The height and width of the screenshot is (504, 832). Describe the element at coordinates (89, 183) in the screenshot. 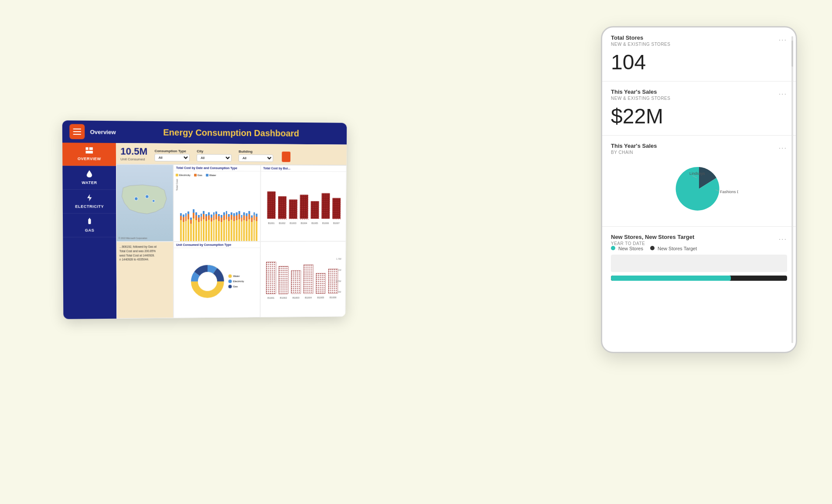

I see `water-label: WATER` at that location.